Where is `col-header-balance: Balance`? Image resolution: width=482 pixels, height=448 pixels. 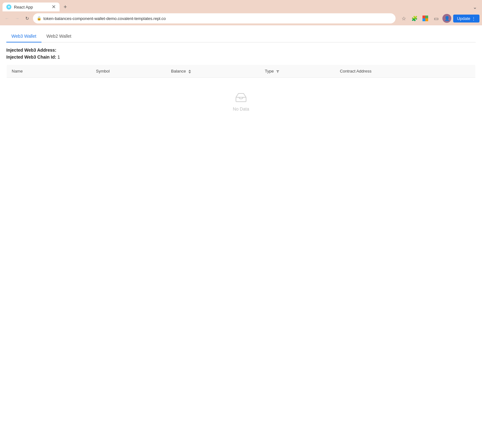
col-header-balance: Balance is located at coordinates (213, 71).